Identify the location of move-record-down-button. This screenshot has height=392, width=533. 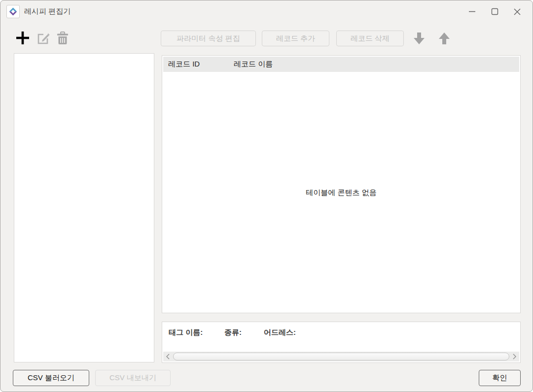
(419, 38).